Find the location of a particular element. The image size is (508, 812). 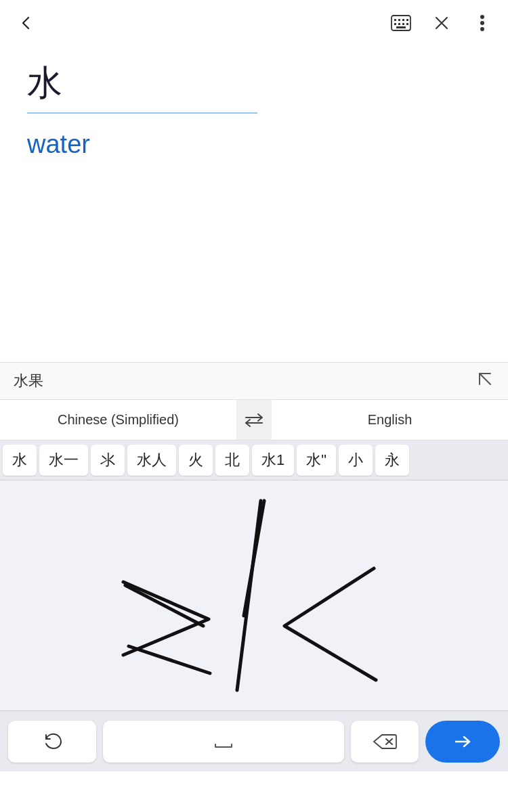

candidate-chip: 水1 is located at coordinates (273, 460).